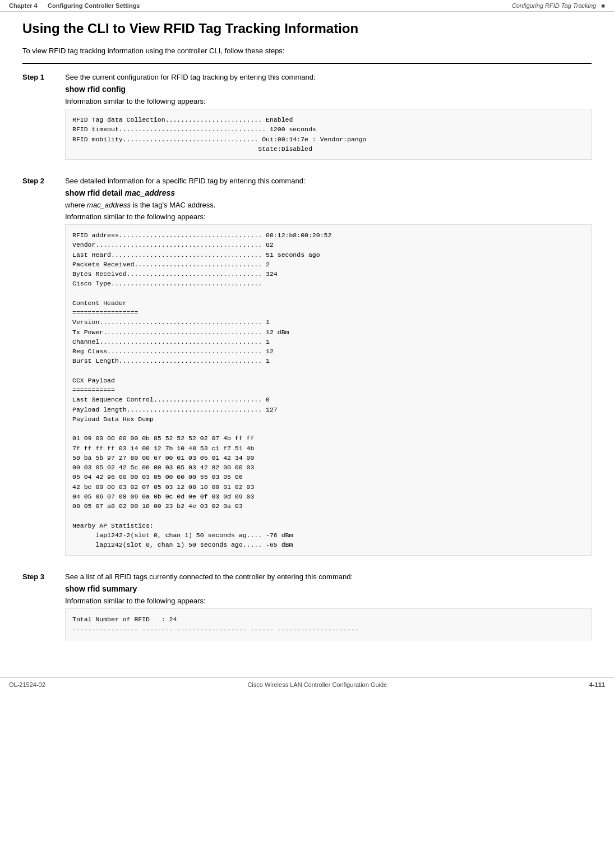  Describe the element at coordinates (39, 369) in the screenshot. I see `step-2-label: Step 2` at that location.